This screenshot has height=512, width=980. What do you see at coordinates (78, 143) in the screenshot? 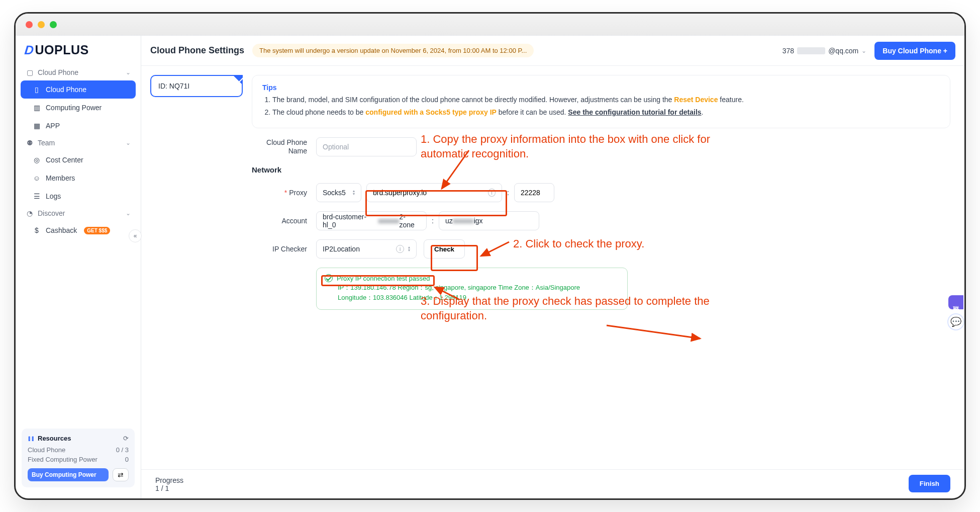
I see `sidebar-group-team: ⚉Team ⌄` at bounding box center [78, 143].